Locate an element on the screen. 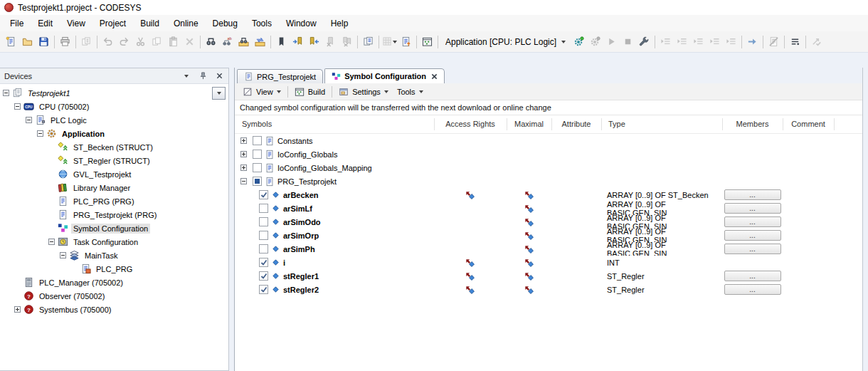 The image size is (868, 371). device-tree-item-cpu-705002: CPUCPU (705002) is located at coordinates (114, 107).